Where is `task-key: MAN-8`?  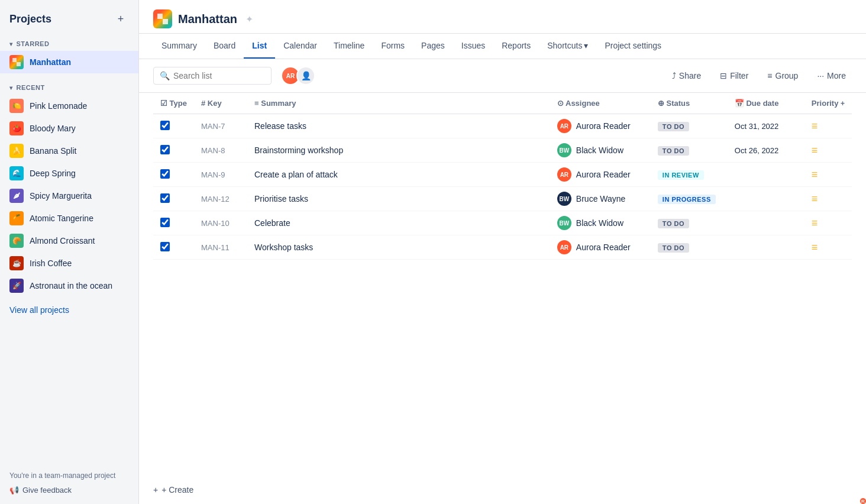 task-key: MAN-8 is located at coordinates (213, 150).